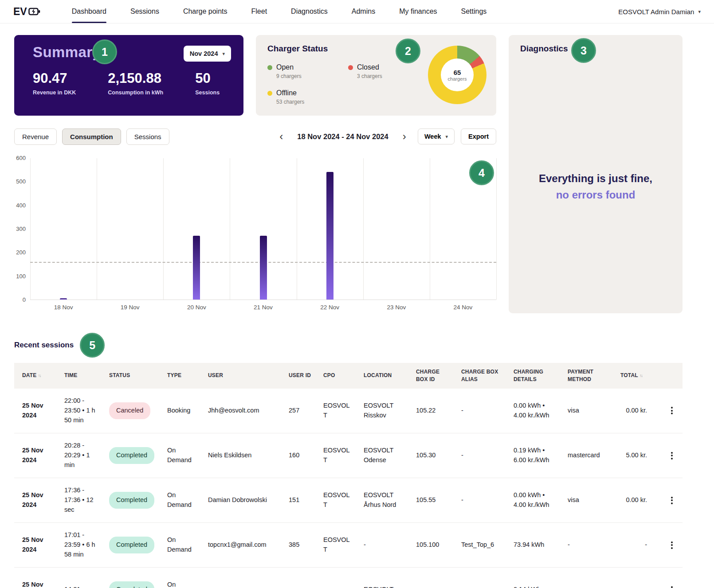 The width and height of the screenshot is (714, 588). What do you see at coordinates (20, 253) in the screenshot?
I see `y-tick-label: 200` at bounding box center [20, 253].